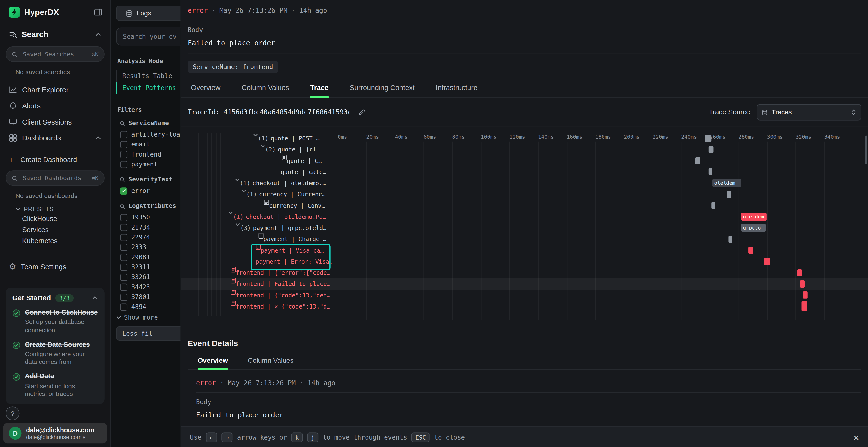 This screenshot has height=447, width=868. What do you see at coordinates (148, 297) in the screenshot?
I see `filter-option: 37801` at bounding box center [148, 297].